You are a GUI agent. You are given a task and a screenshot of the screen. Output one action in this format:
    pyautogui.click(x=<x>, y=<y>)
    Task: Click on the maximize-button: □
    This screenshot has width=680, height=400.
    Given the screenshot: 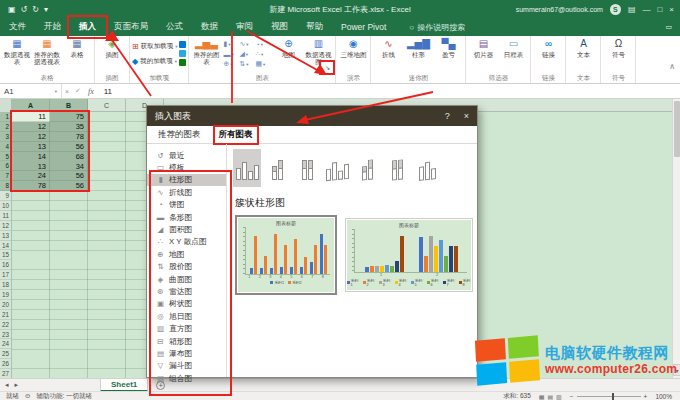 What is the action you would take?
    pyautogui.click(x=660, y=10)
    